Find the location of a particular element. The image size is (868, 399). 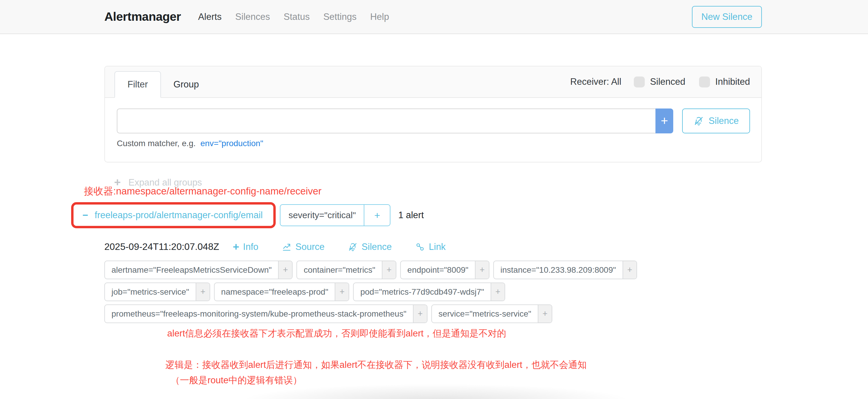

annotation-box: − freeleaps-prod/alertmanager-config/ema… is located at coordinates (173, 215).